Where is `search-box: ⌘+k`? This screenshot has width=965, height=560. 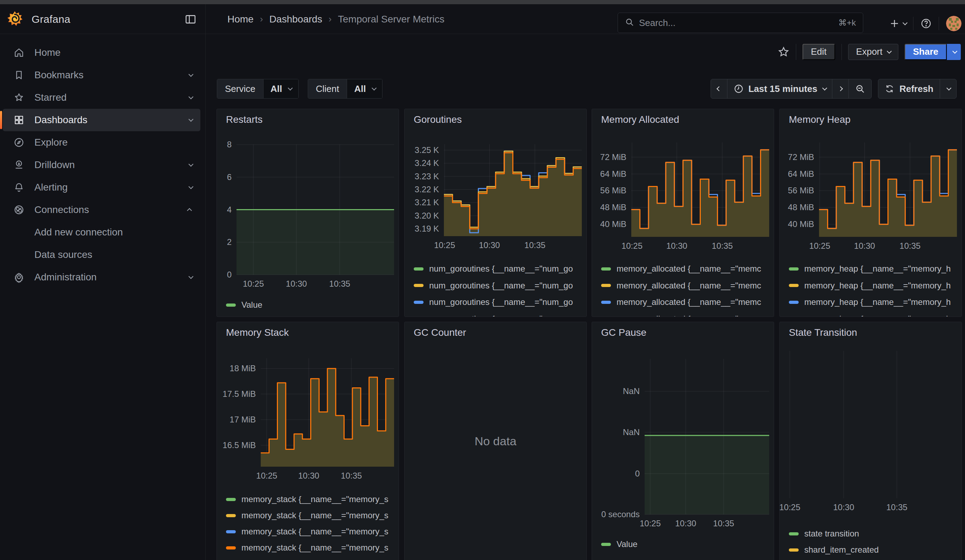
search-box: ⌘+k is located at coordinates (741, 23).